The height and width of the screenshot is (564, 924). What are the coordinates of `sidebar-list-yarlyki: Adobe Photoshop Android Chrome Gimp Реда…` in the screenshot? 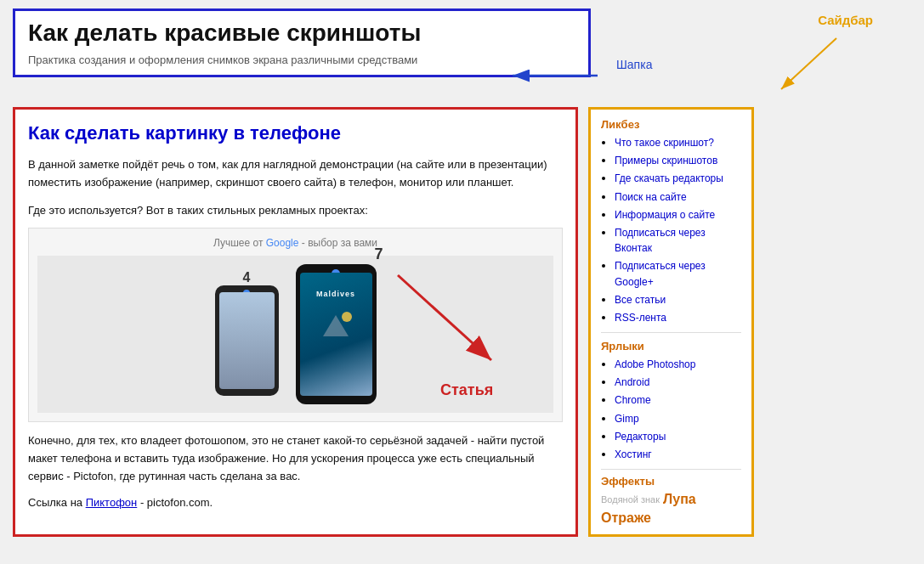 It's located at (672, 409).